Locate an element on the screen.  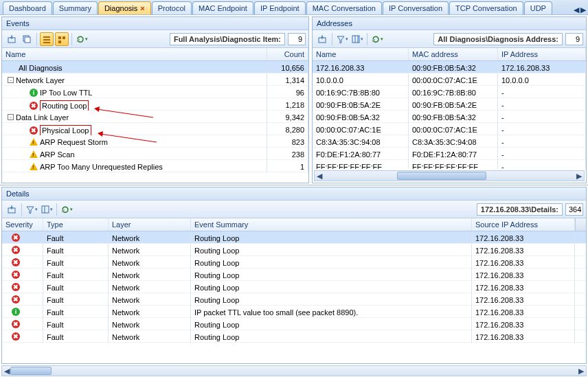
addresses-row: 00:90:FB:0B:5A:3200:90:FB:0B:5A:32- is located at coordinates (449, 117).